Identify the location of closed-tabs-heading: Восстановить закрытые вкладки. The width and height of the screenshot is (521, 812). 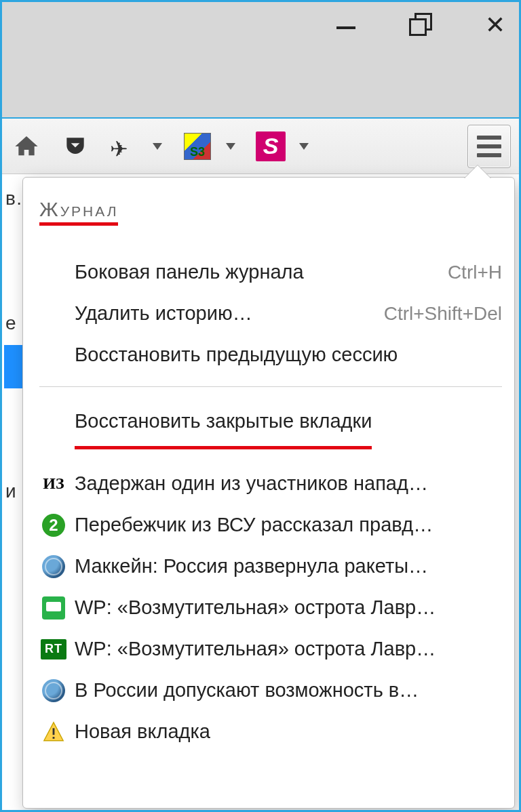
(223, 430).